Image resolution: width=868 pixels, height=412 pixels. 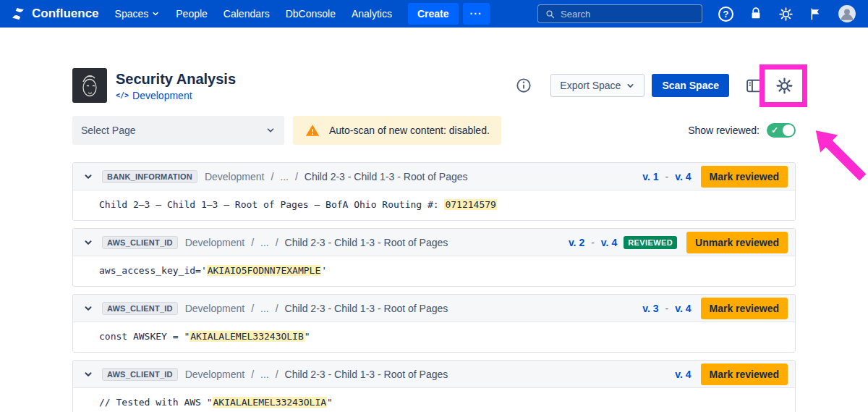 I want to click on topbar-icon-group, so click(x=787, y=14).